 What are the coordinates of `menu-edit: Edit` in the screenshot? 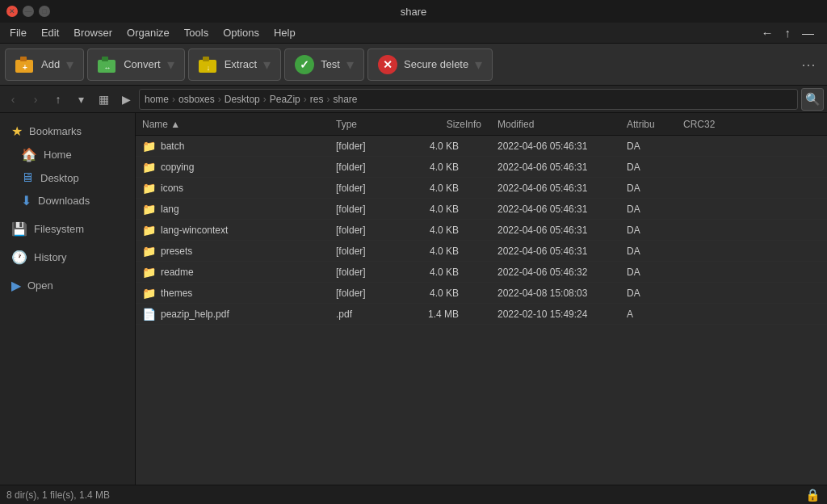 It's located at (50, 32).